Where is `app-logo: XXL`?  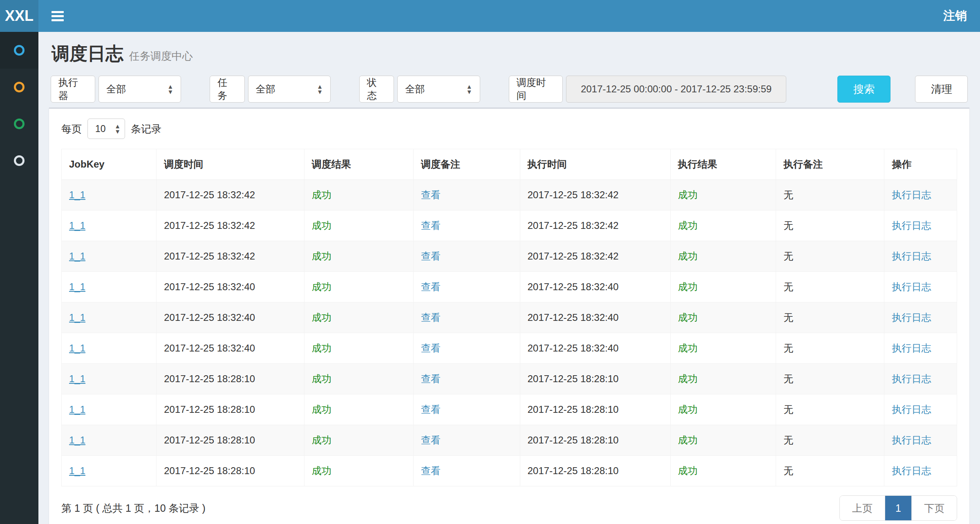 app-logo: XXL is located at coordinates (19, 16).